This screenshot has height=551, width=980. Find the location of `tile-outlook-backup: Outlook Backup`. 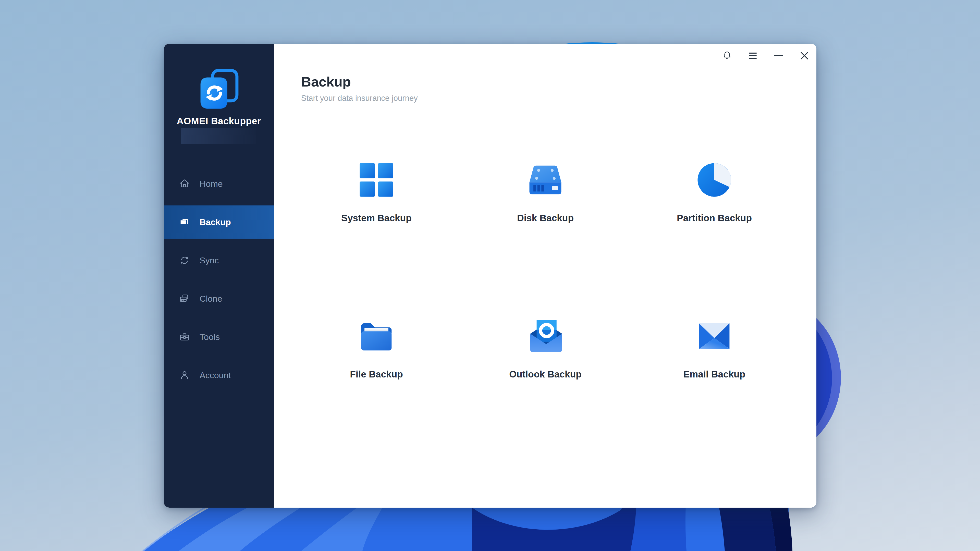

tile-outlook-backup: Outlook Backup is located at coordinates (546, 349).